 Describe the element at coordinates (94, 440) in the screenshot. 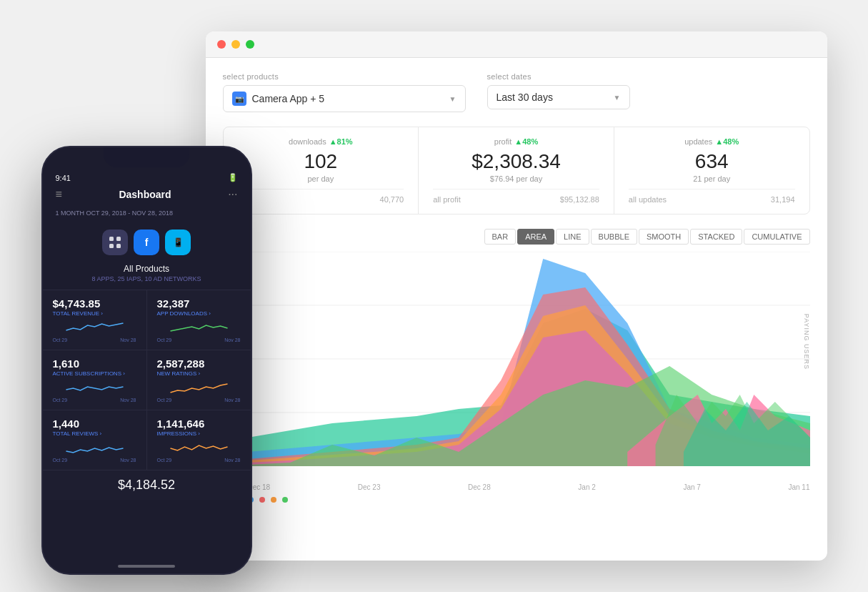

I see `phone-metric-reviews: 1,440 TOTAL REVIEWS › Oct 29Nov 28` at that location.